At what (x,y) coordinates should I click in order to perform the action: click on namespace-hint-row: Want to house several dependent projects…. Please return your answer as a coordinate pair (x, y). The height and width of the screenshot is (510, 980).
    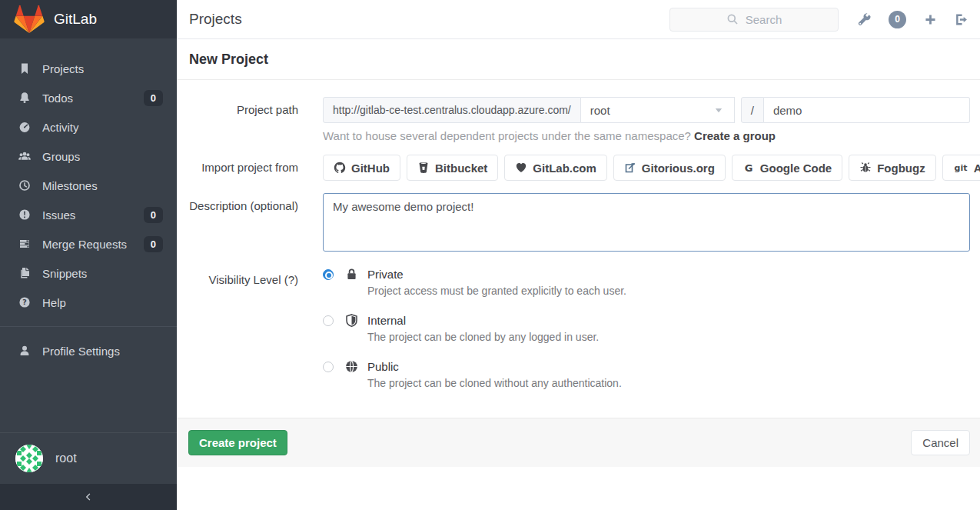
    Looking at the image, I should click on (580, 135).